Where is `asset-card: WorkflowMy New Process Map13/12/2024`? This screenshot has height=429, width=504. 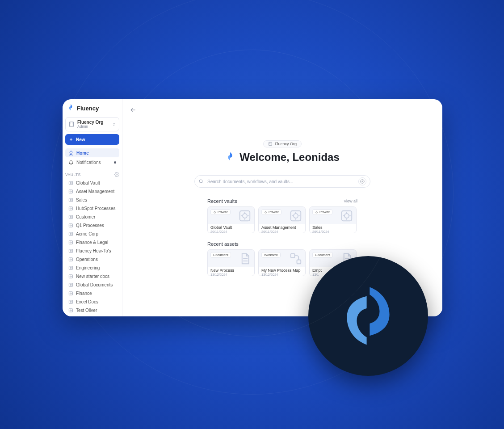 asset-card: WorkflowMy New Process Map13/12/2024 is located at coordinates (282, 263).